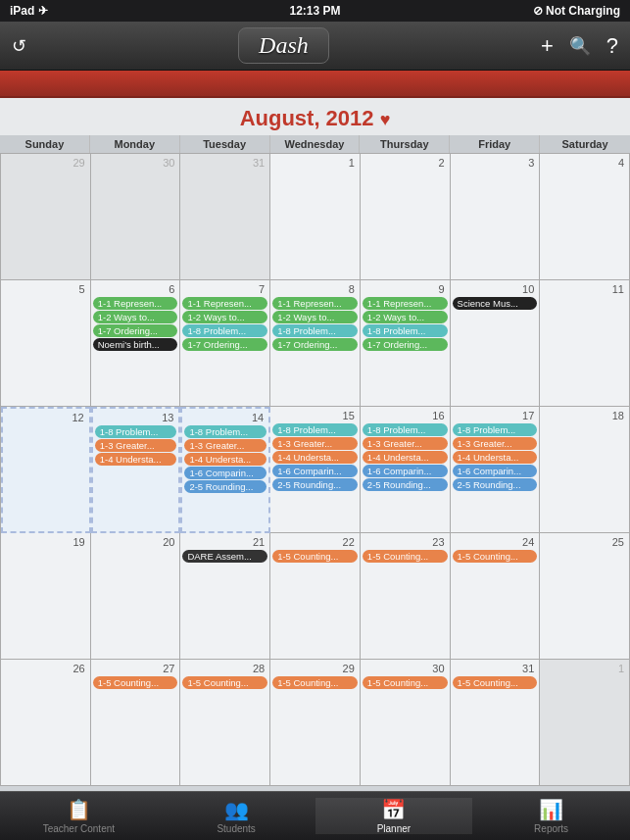  Describe the element at coordinates (315, 723) in the screenshot. I see `cal-cell: 291-5 Counting...` at that location.